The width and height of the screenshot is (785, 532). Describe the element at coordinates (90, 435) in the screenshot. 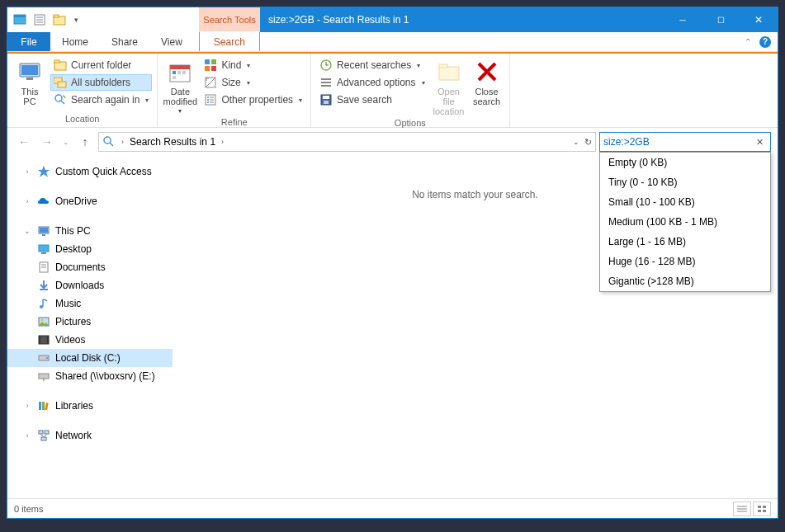

I see `nav-network: › Network` at that location.